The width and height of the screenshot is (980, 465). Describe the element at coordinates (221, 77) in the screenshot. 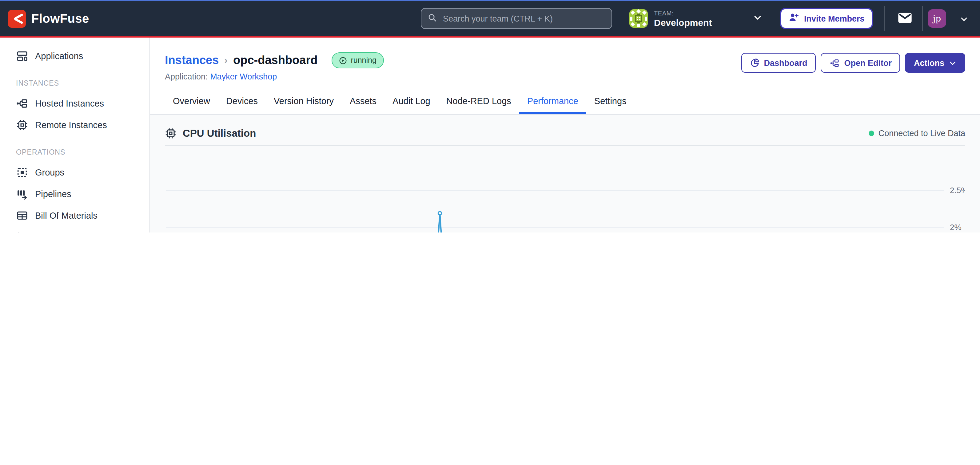

I see `application-row: Application: Mayker Workshop` at that location.